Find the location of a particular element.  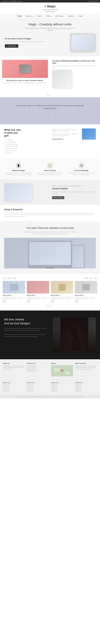

footer-link-3-1: sample link 01 is located at coordinates (62, 384).